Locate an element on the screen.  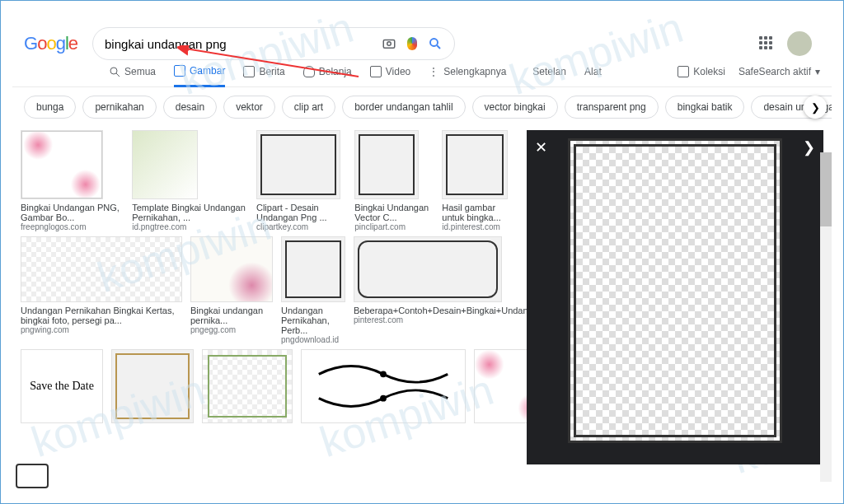
chip: clip art is located at coordinates (308, 107).